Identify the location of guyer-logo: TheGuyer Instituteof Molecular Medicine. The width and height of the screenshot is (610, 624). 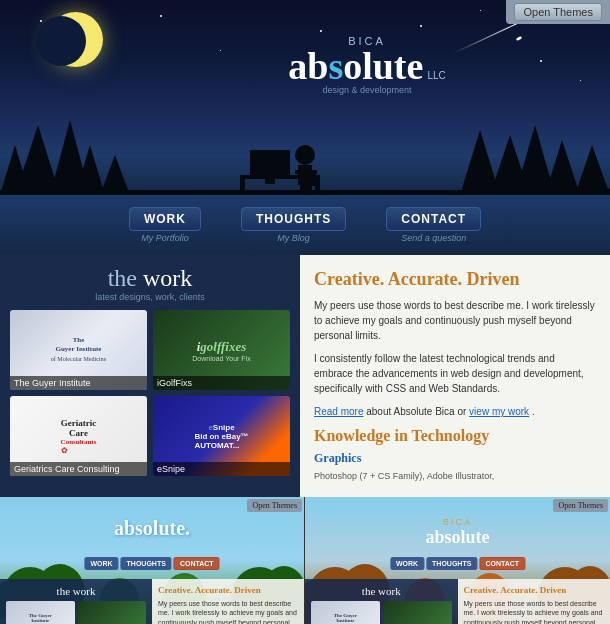
(78, 350).